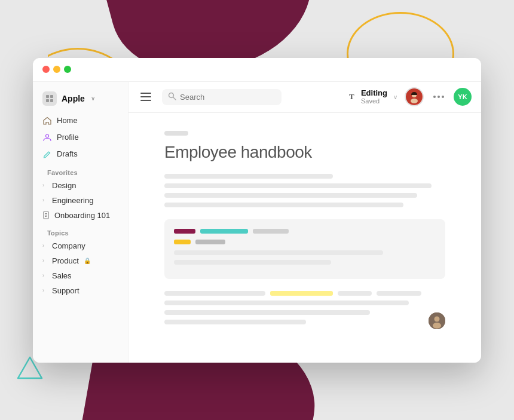  What do you see at coordinates (80, 201) in the screenshot?
I see `sidebar-item-engineering: › Engineering` at bounding box center [80, 201].